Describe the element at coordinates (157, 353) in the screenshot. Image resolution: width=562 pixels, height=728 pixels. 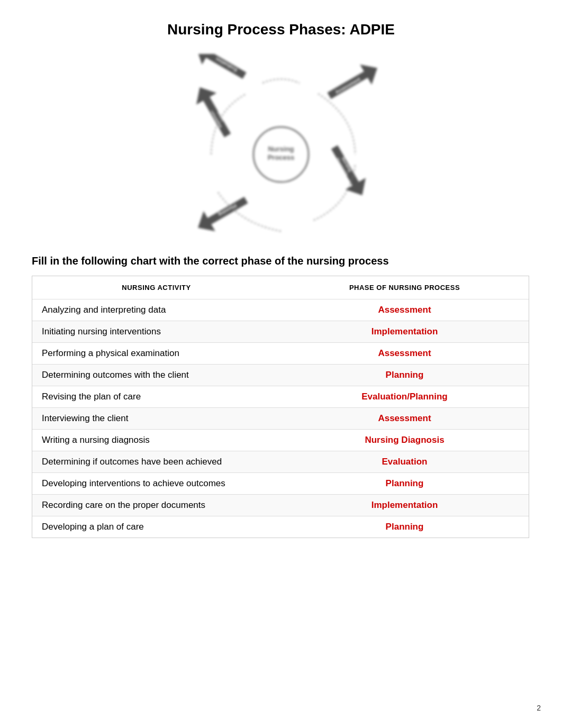
I see `activity-cell: Performing a physical examination` at that location.